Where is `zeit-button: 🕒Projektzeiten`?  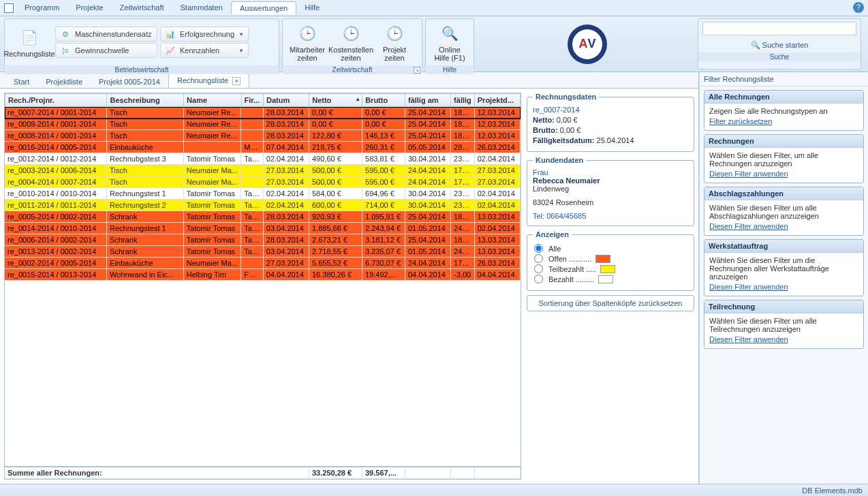
zeit-button: 🕒Projektzeiten is located at coordinates (394, 42).